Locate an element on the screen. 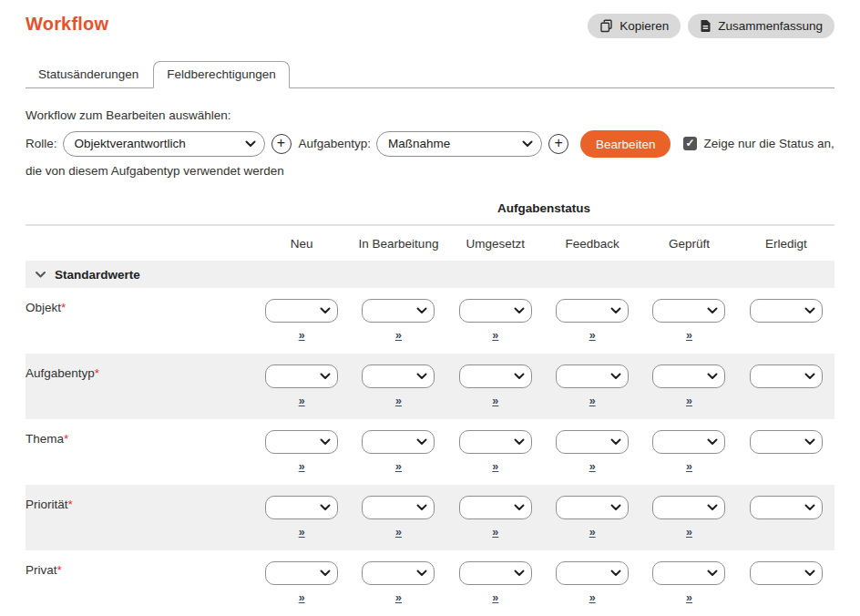 The width and height of the screenshot is (860, 616). chevron-down-icon is located at coordinates (40, 275).